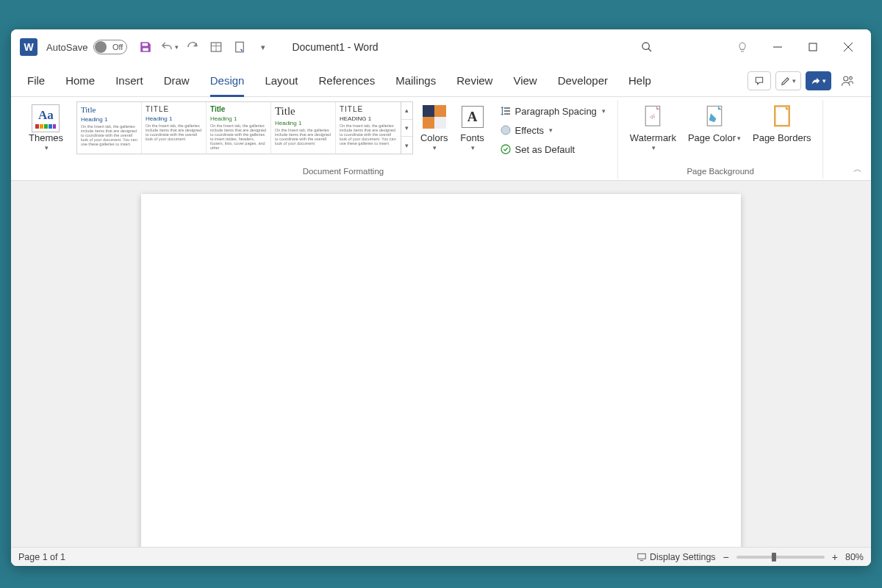 This screenshot has width=882, height=588. What do you see at coordinates (416, 81) in the screenshot?
I see `tab-mailings: Mailings` at bounding box center [416, 81].